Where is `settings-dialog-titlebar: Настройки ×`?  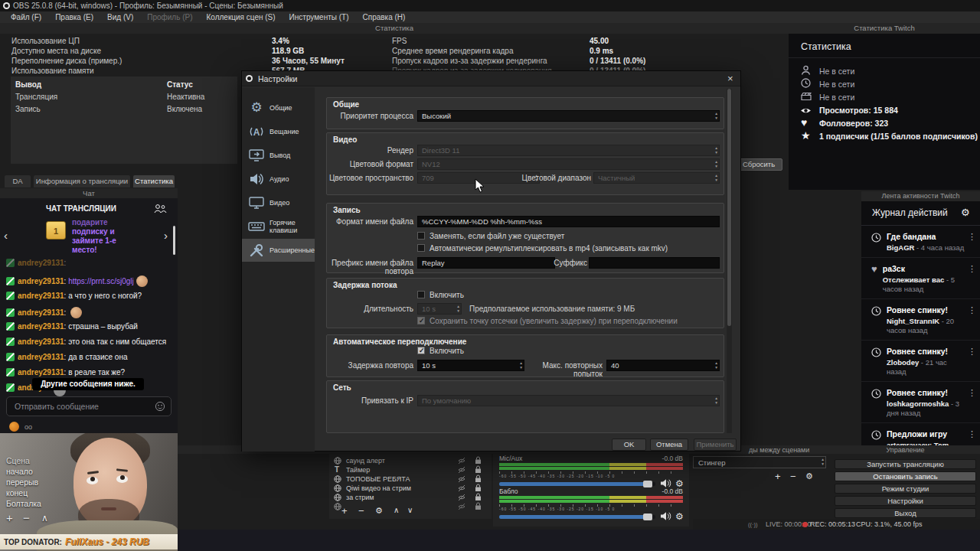
settings-dialog-titlebar: Настройки × is located at coordinates (492, 79).